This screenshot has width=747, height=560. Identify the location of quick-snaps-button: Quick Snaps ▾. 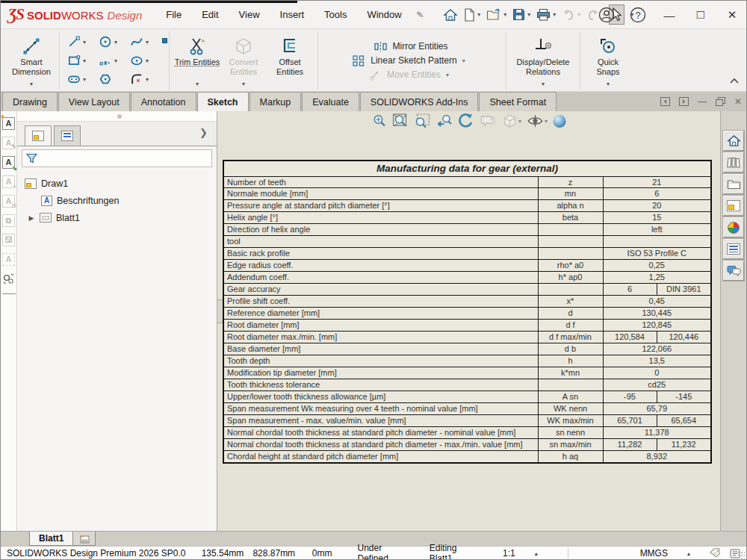
(608, 60).